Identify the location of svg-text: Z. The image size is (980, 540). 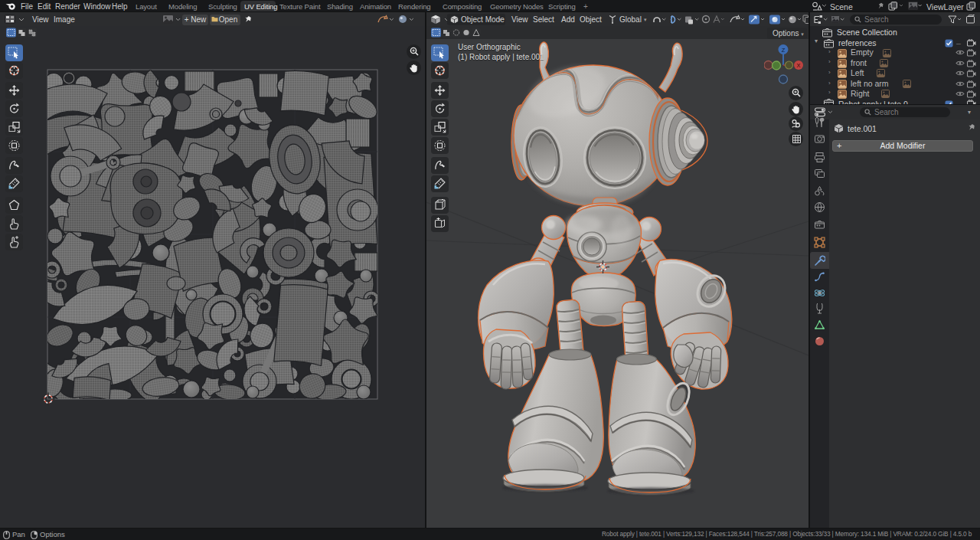
(784, 51).